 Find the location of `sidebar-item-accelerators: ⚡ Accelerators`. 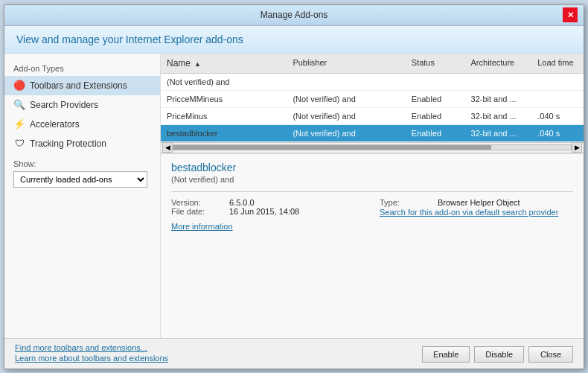

sidebar-item-accelerators: ⚡ Accelerators is located at coordinates (82, 124).